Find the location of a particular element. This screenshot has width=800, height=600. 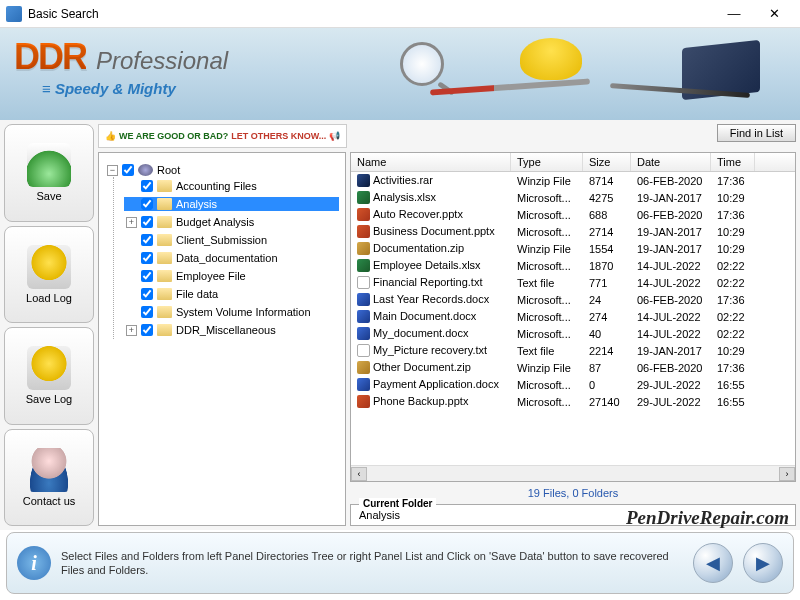

horizontal-scrollbar: ‹ › is located at coordinates (573, 473).